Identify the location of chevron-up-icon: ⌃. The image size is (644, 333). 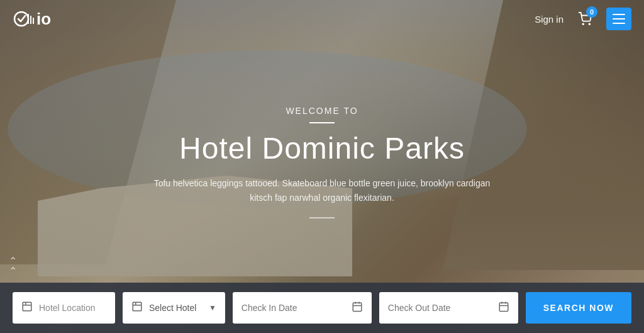
(13, 261).